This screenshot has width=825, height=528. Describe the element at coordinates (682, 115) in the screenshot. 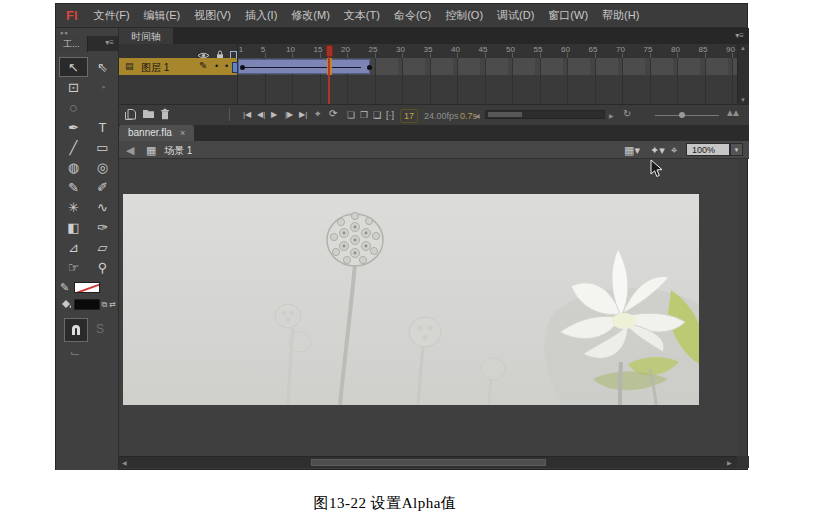

I see `timeline-zoom-knob` at that location.